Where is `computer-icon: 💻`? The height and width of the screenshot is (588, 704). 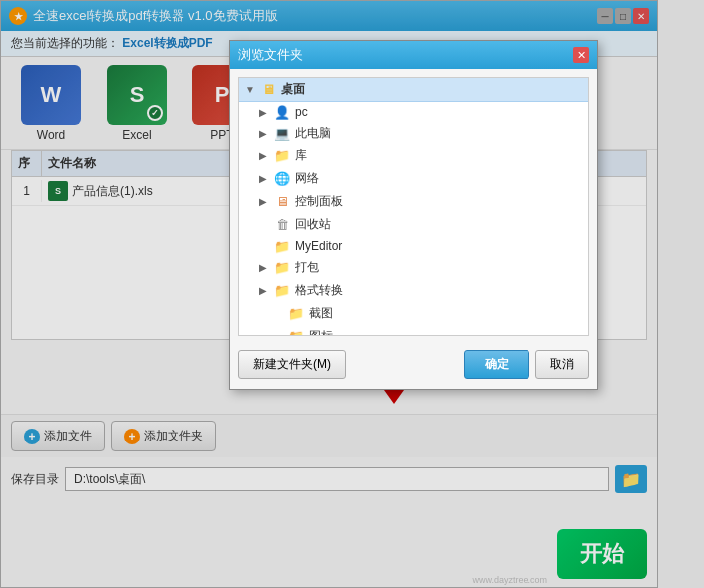
computer-icon: 💻 is located at coordinates (282, 134).